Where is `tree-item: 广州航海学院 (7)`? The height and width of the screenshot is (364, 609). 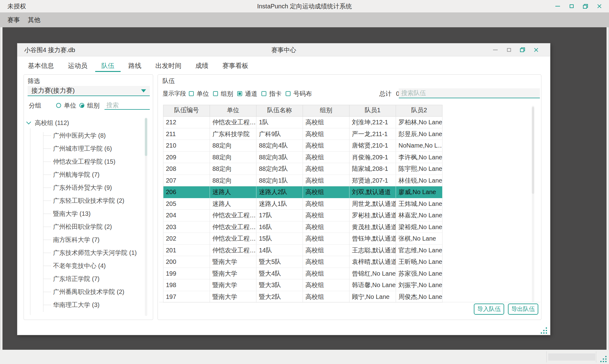 tree-item: 广州航海学院 (7) is located at coordinates (85, 175).